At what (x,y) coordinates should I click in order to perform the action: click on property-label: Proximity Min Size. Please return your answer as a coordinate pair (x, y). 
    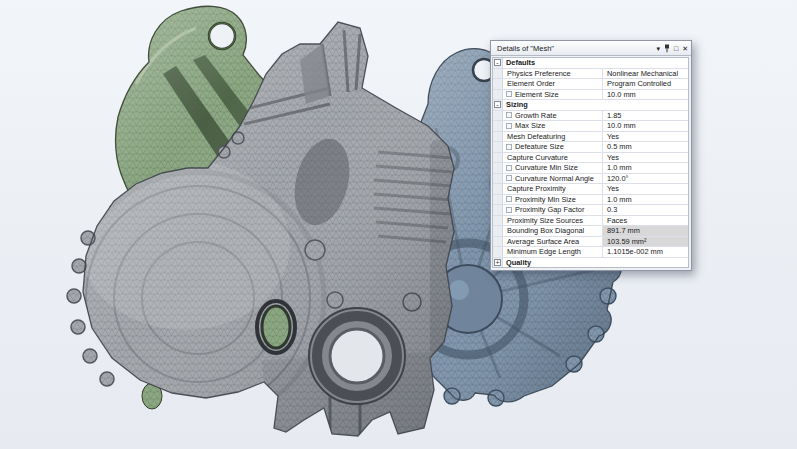
    Looking at the image, I should click on (546, 200).